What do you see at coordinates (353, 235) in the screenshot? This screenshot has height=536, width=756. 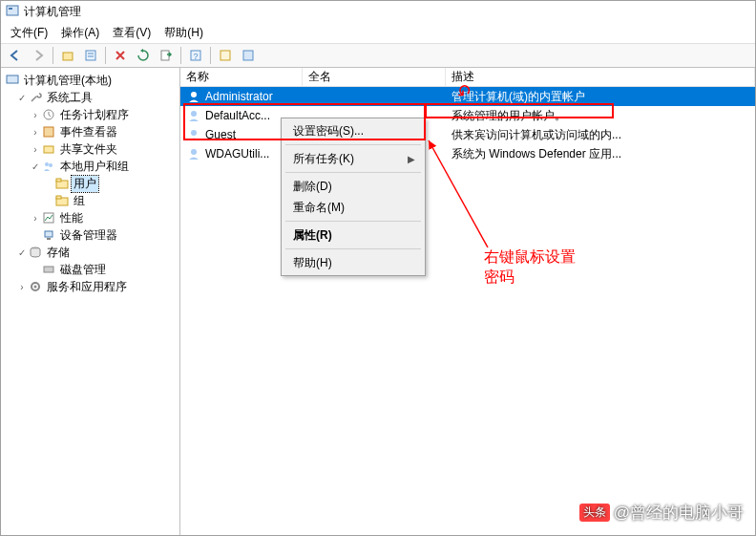 I see `ctx-properties: 属性(R)` at bounding box center [353, 235].